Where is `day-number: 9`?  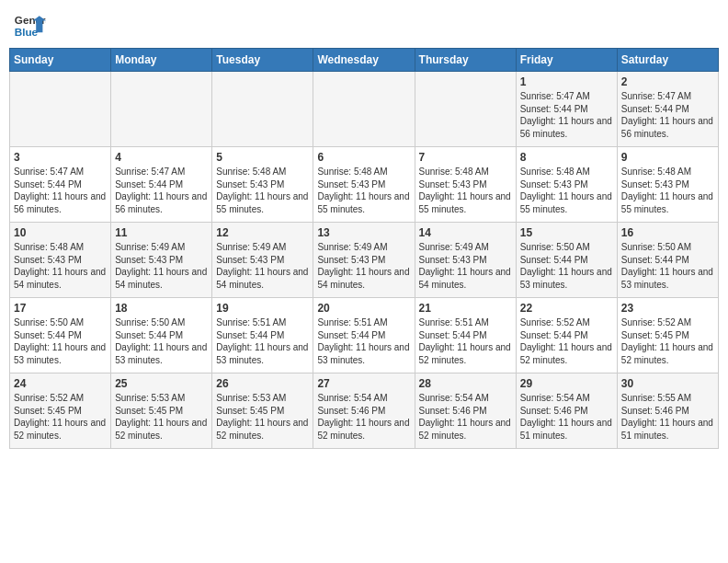 day-number: 9 is located at coordinates (667, 157).